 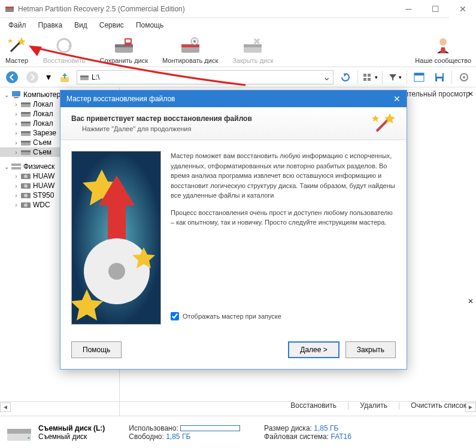 What do you see at coordinates (12, 77) in the screenshot?
I see `back-button` at bounding box center [12, 77].